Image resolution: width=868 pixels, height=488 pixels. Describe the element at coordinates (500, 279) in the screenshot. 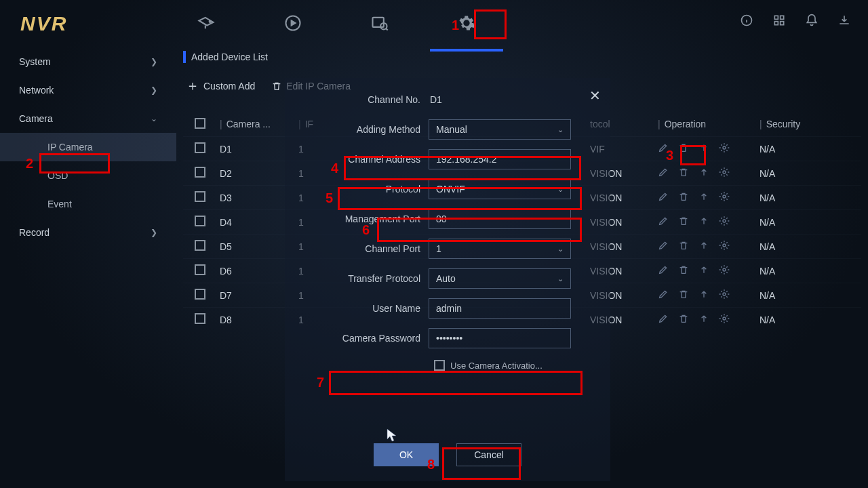

I see `transfer-select: Auto⌄` at that location.